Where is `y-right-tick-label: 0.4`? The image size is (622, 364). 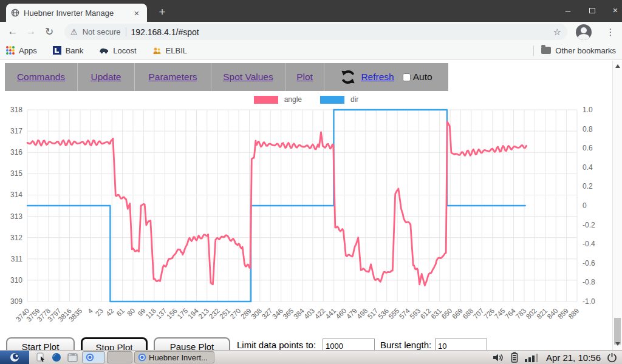
y-right-tick-label: 0.4 is located at coordinates (588, 167).